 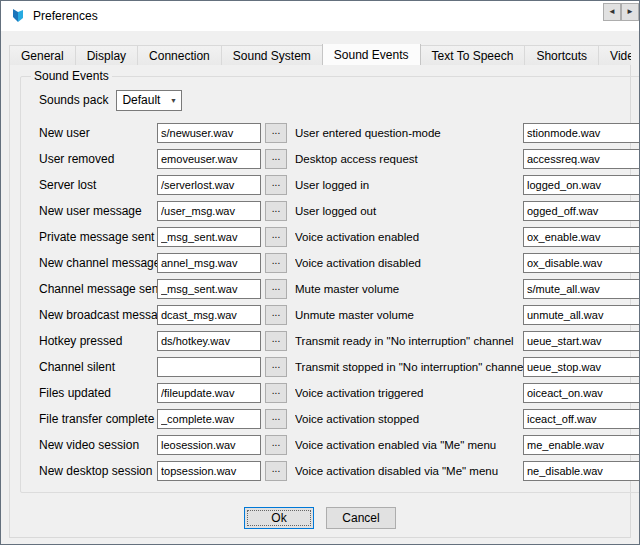 I want to click on sound-event-row: Channel message sent..., so click(x=163, y=289).